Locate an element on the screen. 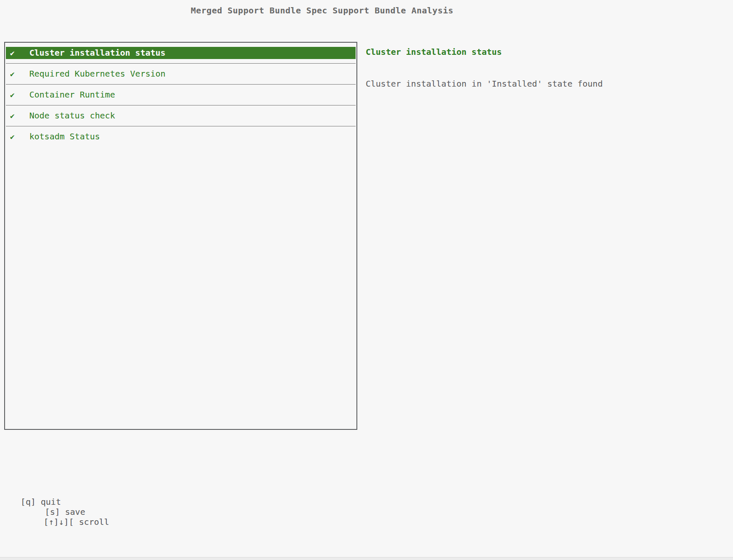 This screenshot has height=560, width=733. list-item-label: Required Kubernetes Version is located at coordinates (97, 74).